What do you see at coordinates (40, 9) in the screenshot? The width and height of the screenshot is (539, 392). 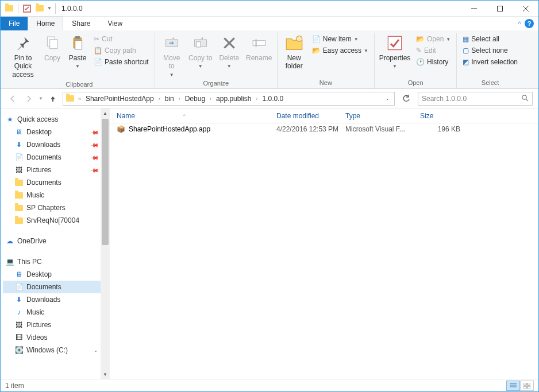 I see `folder-qat-icon` at bounding box center [40, 9].